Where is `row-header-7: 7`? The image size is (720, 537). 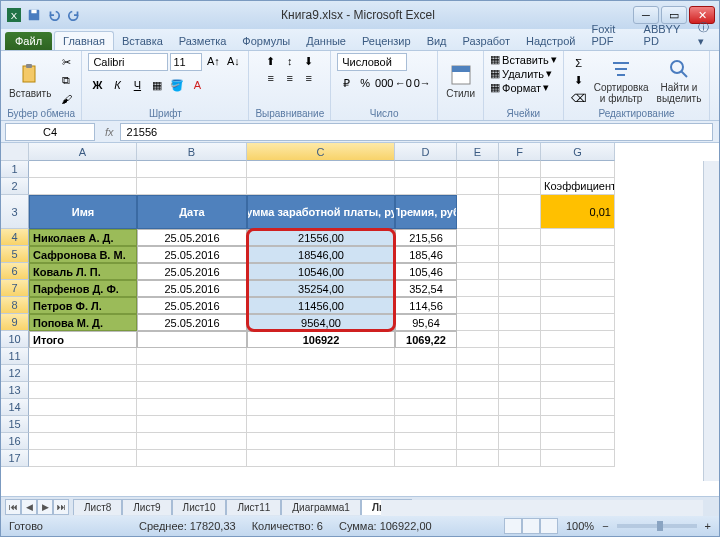
row-header-7: 7 is located at coordinates (15, 288).